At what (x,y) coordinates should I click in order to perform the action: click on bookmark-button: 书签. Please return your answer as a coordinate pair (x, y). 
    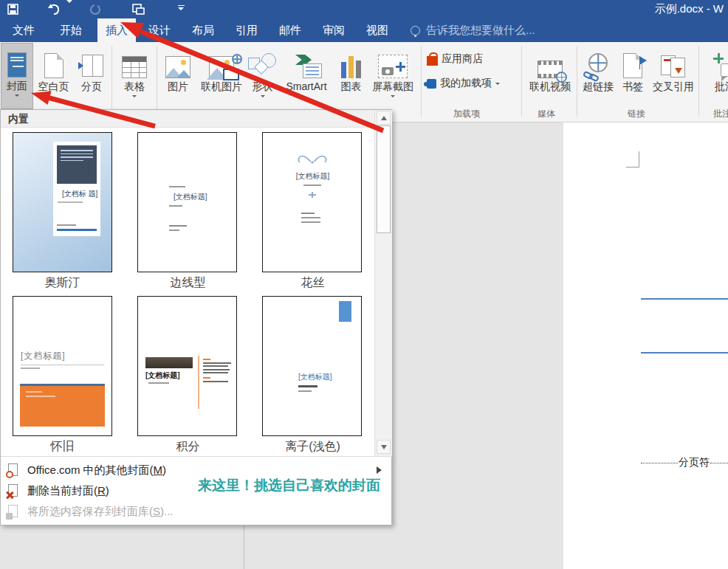
    Looking at the image, I should click on (633, 77).